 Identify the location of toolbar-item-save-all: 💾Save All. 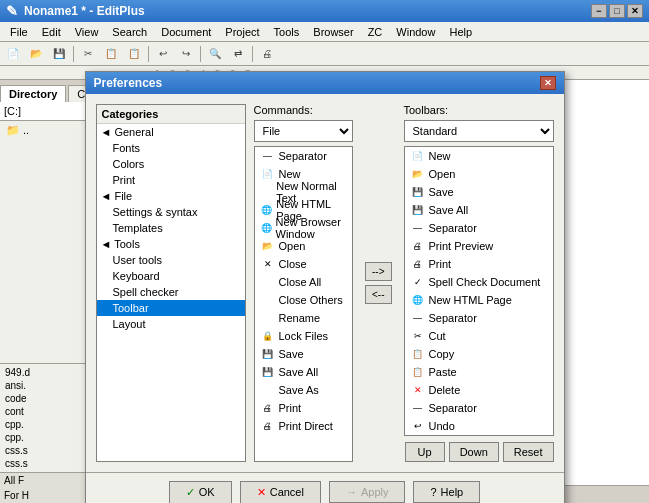
(479, 210).